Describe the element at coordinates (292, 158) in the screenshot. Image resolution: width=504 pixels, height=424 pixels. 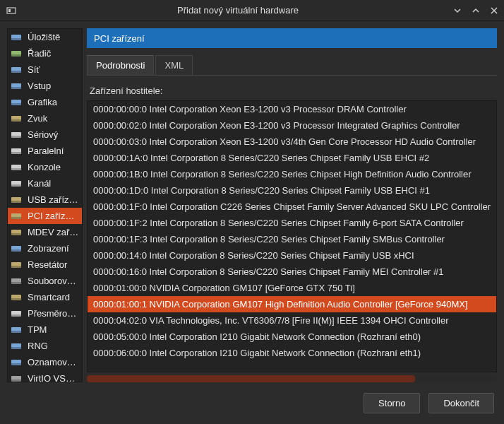
I see `device-row: 0000:00:1A:0 Intel Corporation 8 Series/…` at that location.